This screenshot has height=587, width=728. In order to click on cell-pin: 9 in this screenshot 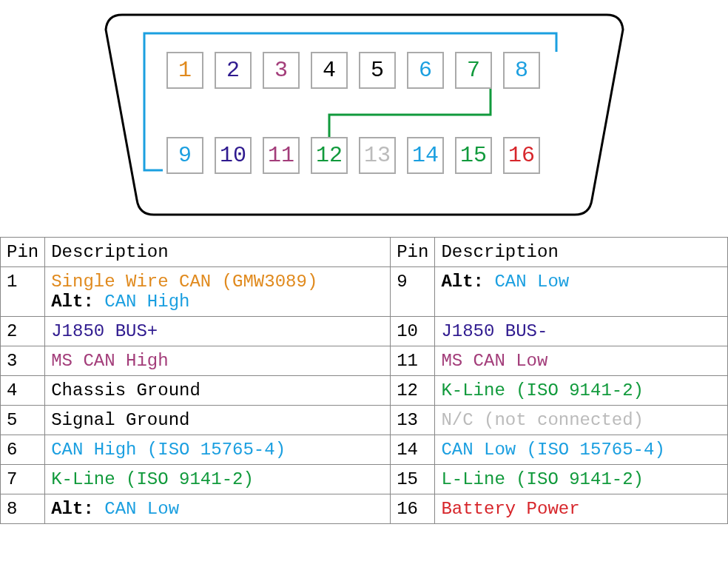, I will do `click(413, 292)`.